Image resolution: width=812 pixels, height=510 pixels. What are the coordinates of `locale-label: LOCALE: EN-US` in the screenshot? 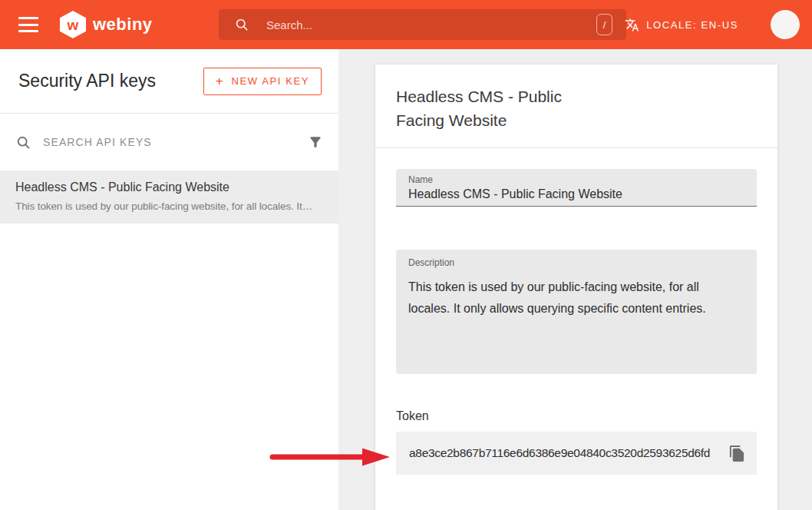 It's located at (692, 25).